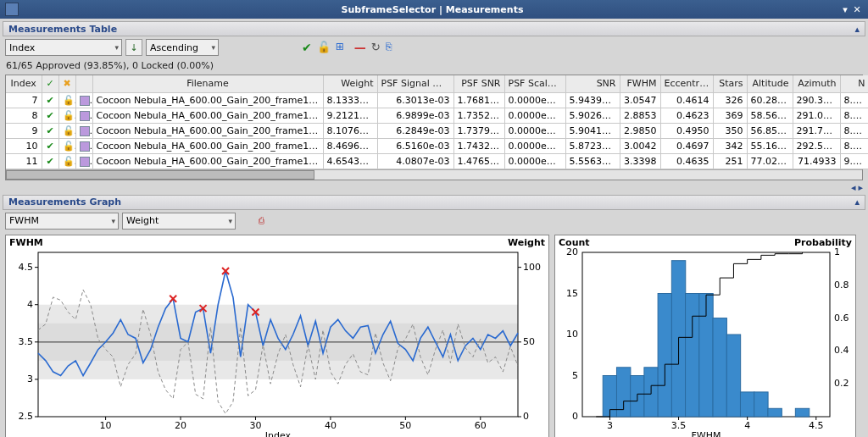 The image size is (868, 437). Describe the element at coordinates (845, 10) in the screenshot. I see `minimize-icon: ▾` at that location.